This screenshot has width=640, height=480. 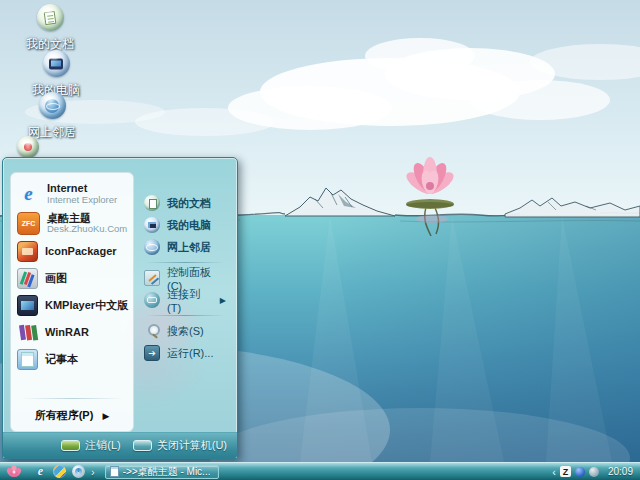 I want to click on item-label: 搜索(S), so click(x=186, y=332).